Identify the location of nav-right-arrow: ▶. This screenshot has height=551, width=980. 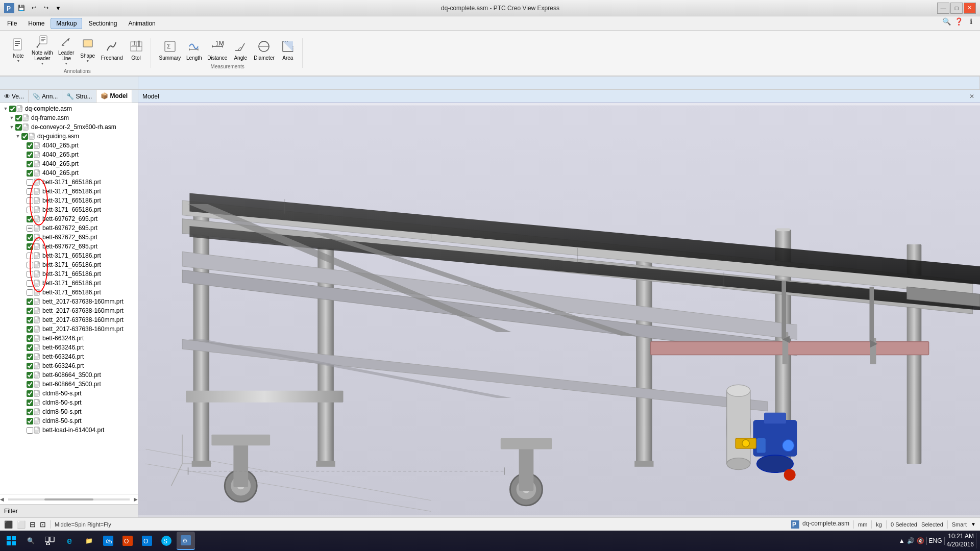
(136, 499).